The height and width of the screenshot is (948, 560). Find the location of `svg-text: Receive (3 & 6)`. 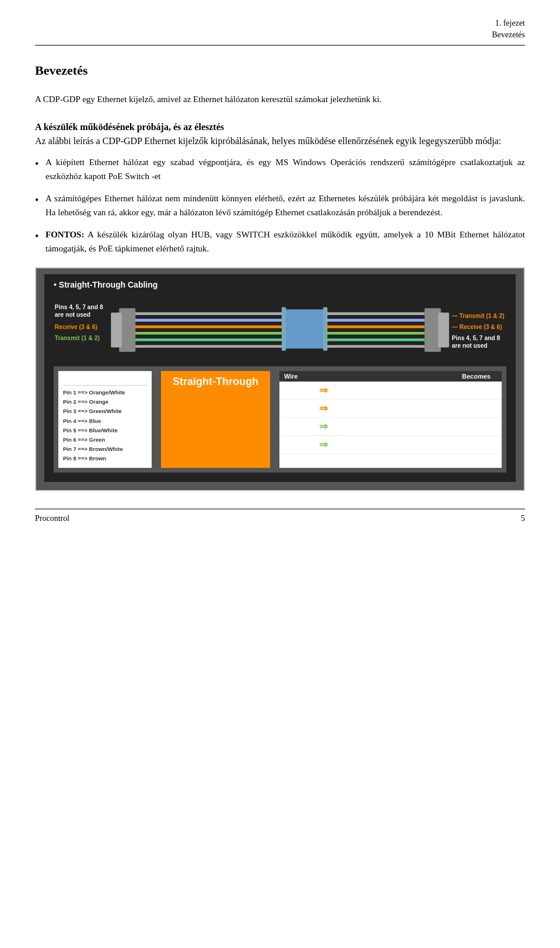

svg-text: Receive (3 & 6) is located at coordinates (76, 327).